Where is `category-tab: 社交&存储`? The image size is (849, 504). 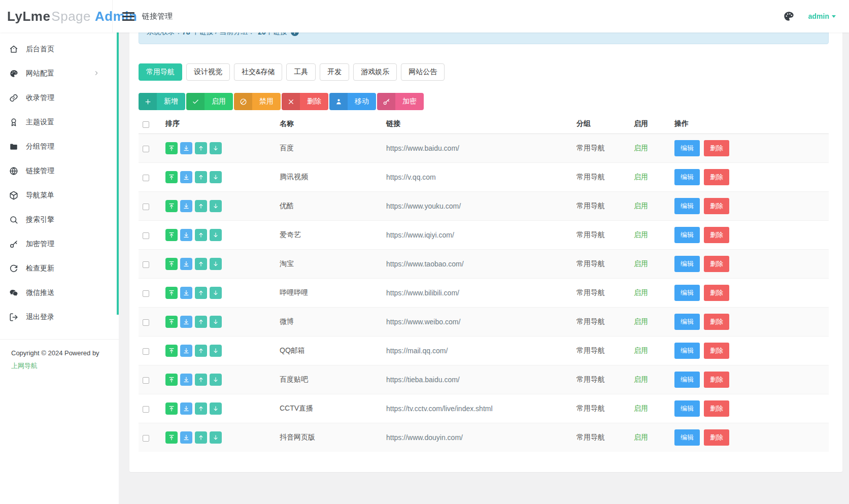 category-tab: 社交&存储 is located at coordinates (258, 72).